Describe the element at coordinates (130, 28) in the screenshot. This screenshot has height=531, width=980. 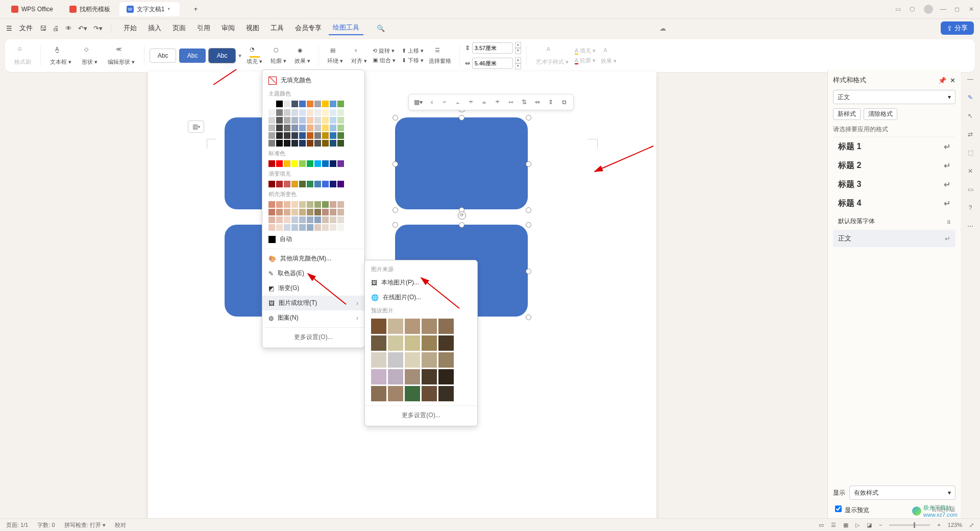
I see `menu-start: 开始` at that location.